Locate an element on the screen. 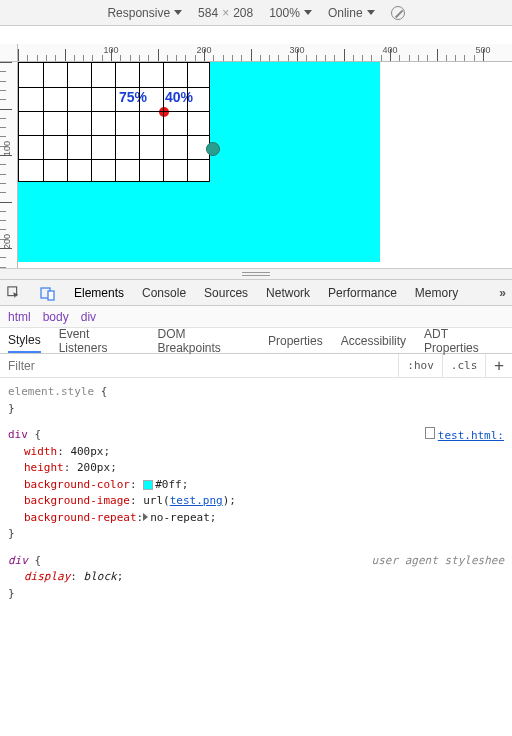  ruler-corner is located at coordinates (9, 53).